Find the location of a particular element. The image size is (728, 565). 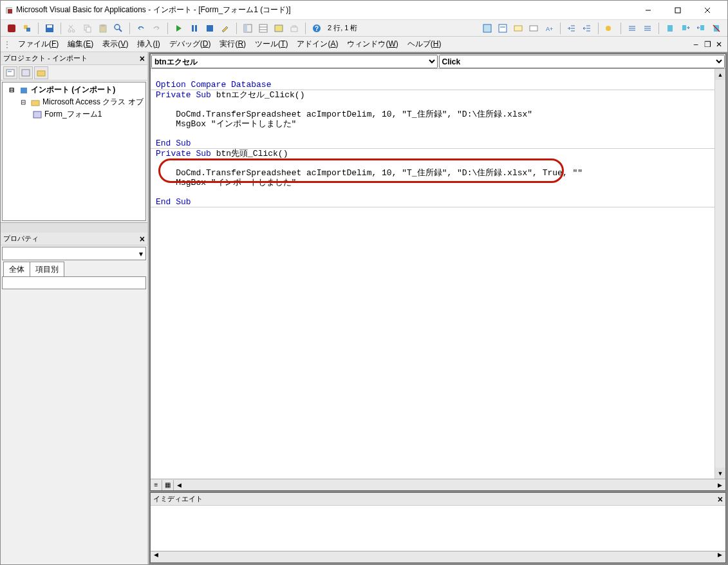

reset-button is located at coordinates (210, 28).